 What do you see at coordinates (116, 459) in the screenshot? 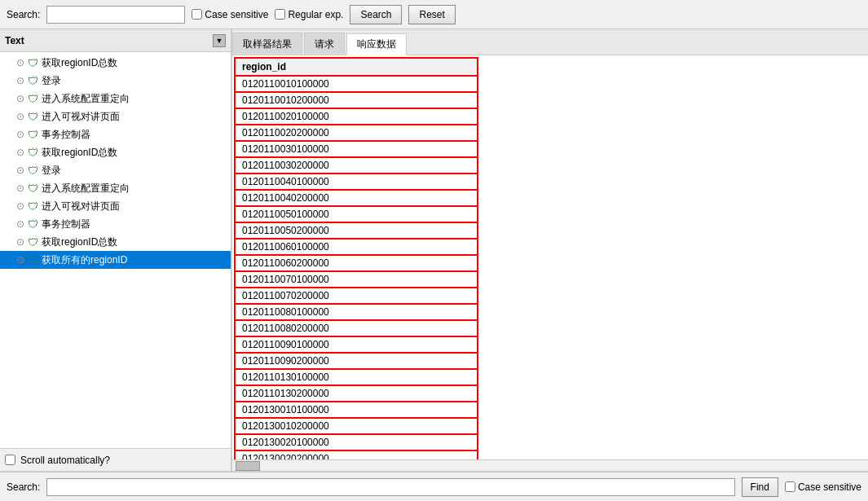
I see `left-panel-footer: Scroll automatically?` at bounding box center [116, 459].